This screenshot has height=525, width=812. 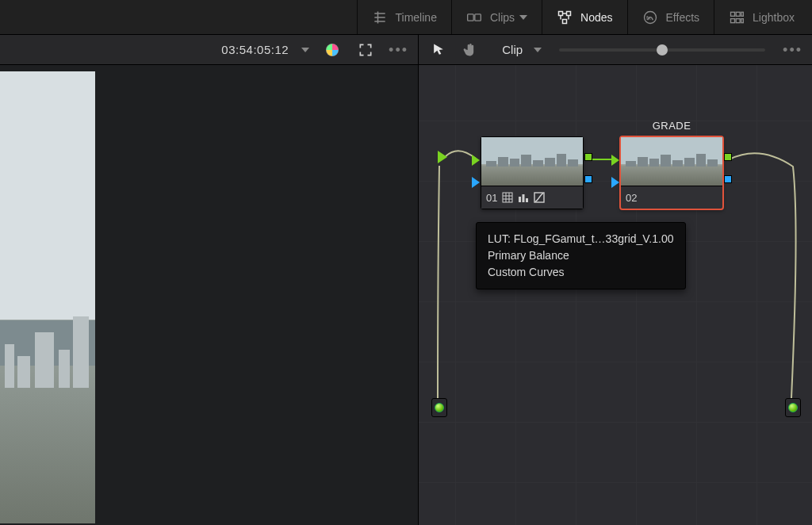 What do you see at coordinates (476, 182) in the screenshot?
I see `node-01-alpha-in` at bounding box center [476, 182].